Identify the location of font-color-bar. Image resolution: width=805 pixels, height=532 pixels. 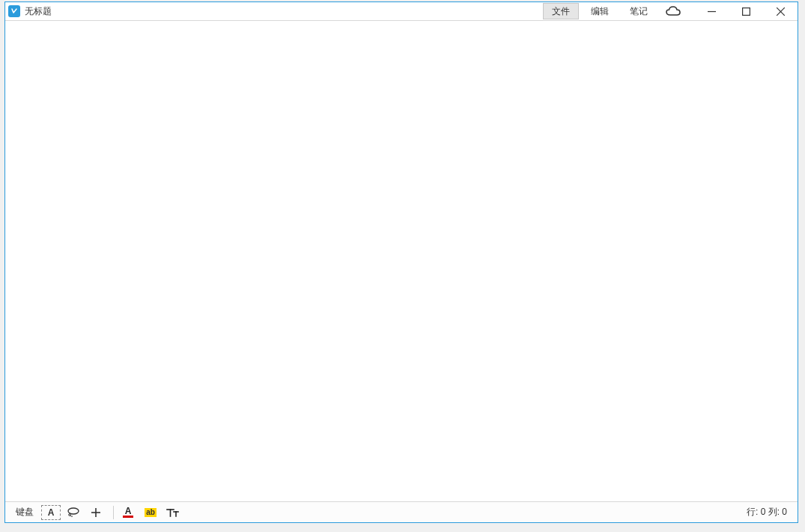
(128, 516).